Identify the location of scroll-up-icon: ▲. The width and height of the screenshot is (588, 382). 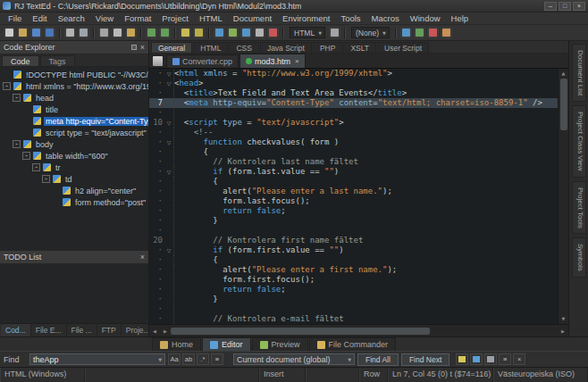
(564, 73).